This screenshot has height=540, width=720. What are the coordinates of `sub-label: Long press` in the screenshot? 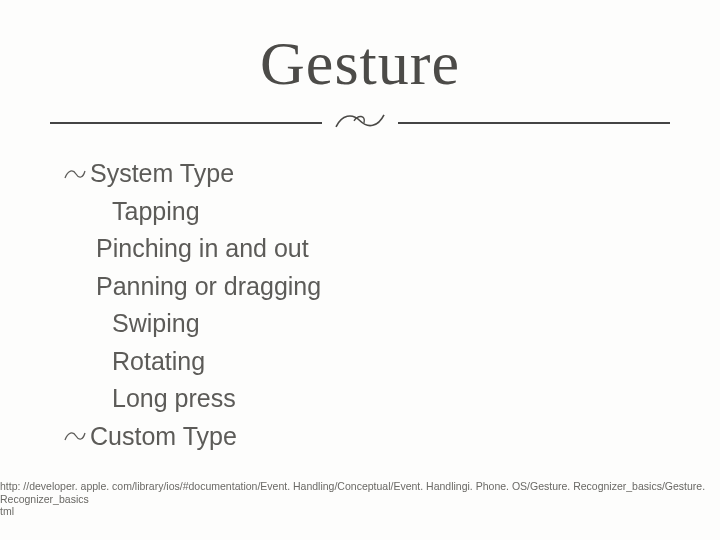 It's located at (174, 398).